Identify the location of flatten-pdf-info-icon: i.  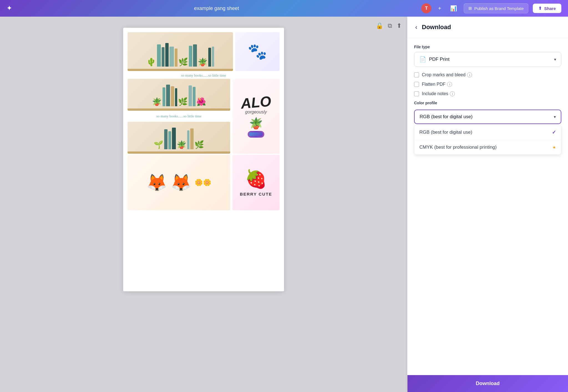
(450, 84).